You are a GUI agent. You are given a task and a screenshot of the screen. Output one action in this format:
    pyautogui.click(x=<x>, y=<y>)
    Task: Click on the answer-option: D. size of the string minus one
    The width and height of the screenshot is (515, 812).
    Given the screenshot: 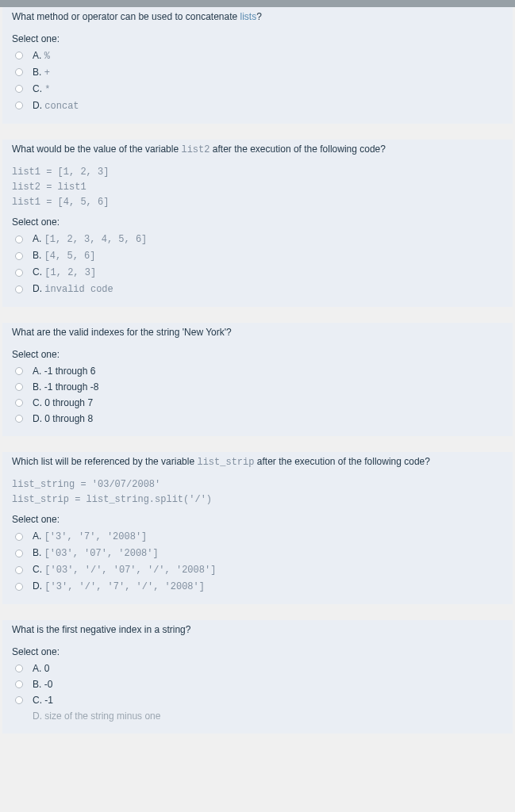 What is the action you would take?
    pyautogui.click(x=257, y=716)
    